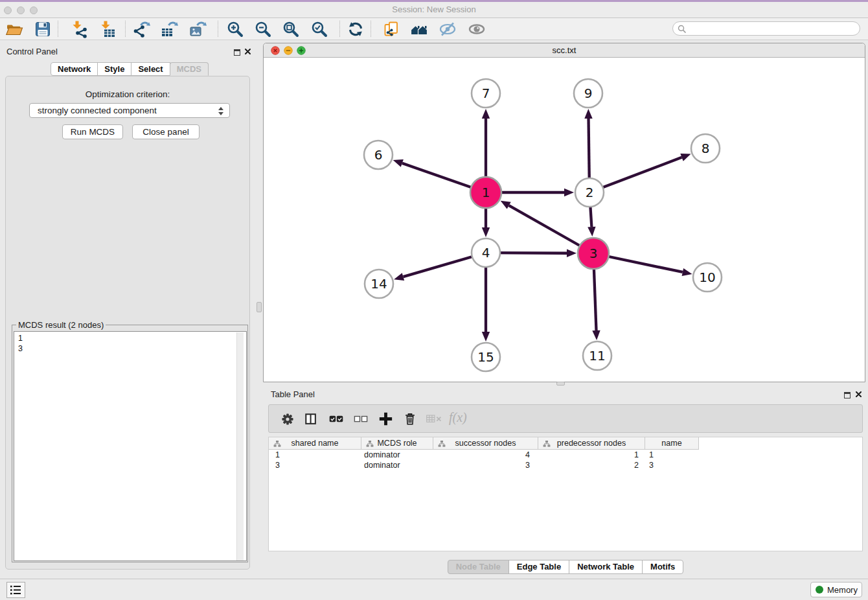 Image resolution: width=868 pixels, height=600 pixels. What do you see at coordinates (592, 465) in the screenshot?
I see `table-cell: 2` at bounding box center [592, 465].